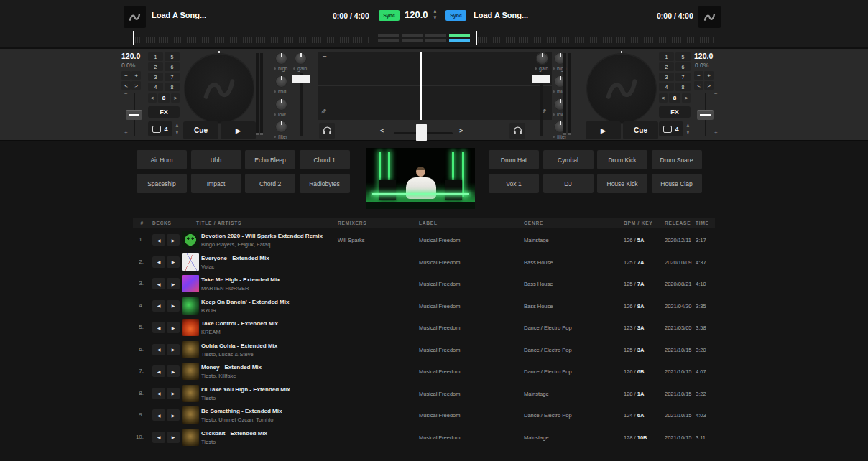  Describe the element at coordinates (172, 87) in the screenshot. I see `deck-a-hotcue-pad-8: 8` at that location.